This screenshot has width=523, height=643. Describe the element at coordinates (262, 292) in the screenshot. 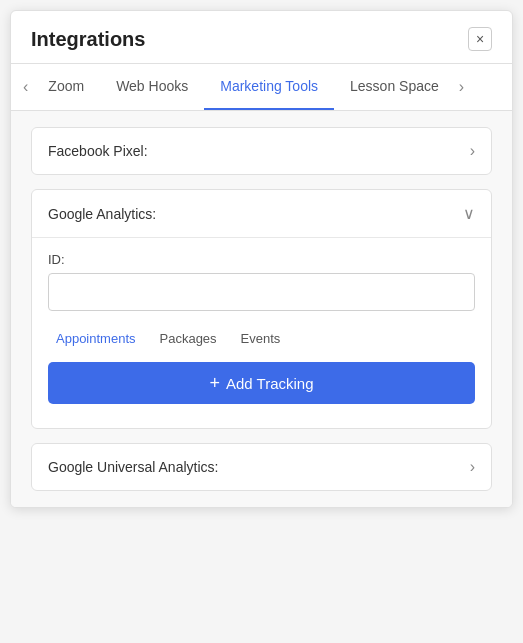

I see `id-input` at that location.